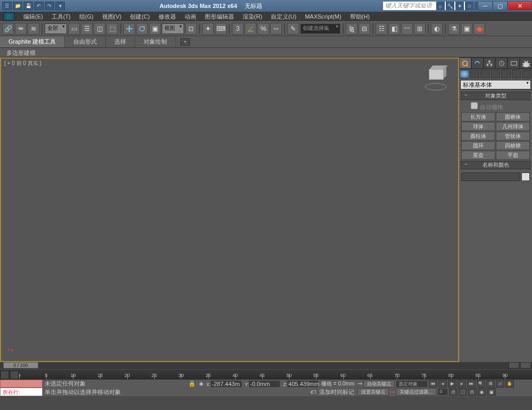 The width and height of the screenshot is (532, 410). What do you see at coordinates (496, 85) in the screenshot?
I see `category-dropdown: 标准基本体` at bounding box center [496, 85].